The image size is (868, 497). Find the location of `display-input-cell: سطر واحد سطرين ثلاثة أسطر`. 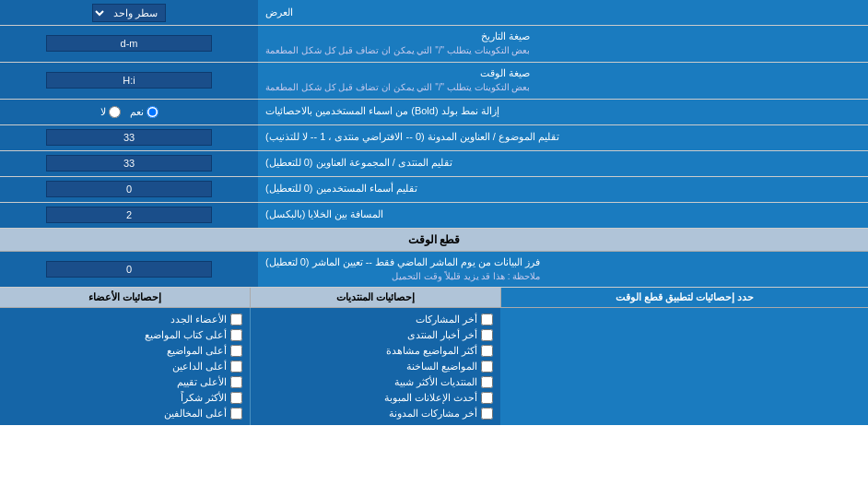

display-input-cell: سطر واحد سطرين ثلاثة أسطر is located at coordinates (129, 13).